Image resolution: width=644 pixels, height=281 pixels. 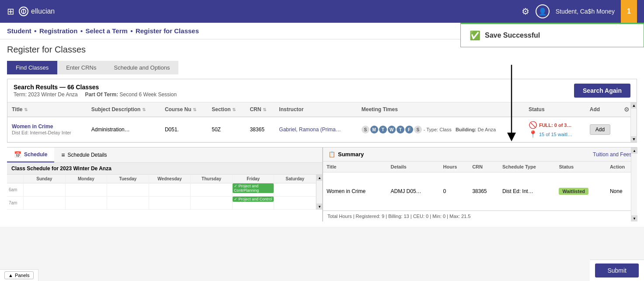 What do you see at coordinates (106, 31) in the screenshot?
I see `breadcrumb-select-term: Select a Term` at bounding box center [106, 31].